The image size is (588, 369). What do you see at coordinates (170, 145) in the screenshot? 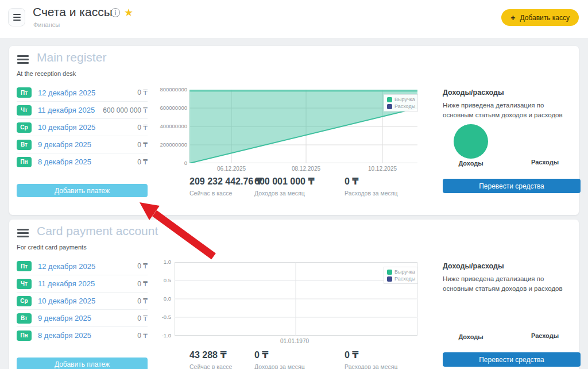
I see `y-axis-tick: 200000000` at bounding box center [170, 145].